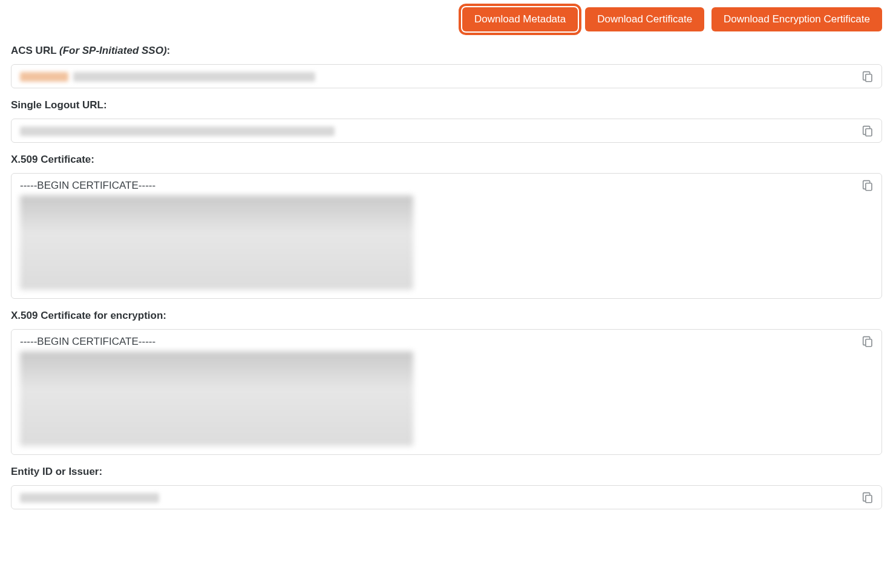  Describe the element at coordinates (520, 19) in the screenshot. I see `download-metadata-button: Download Metadata` at that location.